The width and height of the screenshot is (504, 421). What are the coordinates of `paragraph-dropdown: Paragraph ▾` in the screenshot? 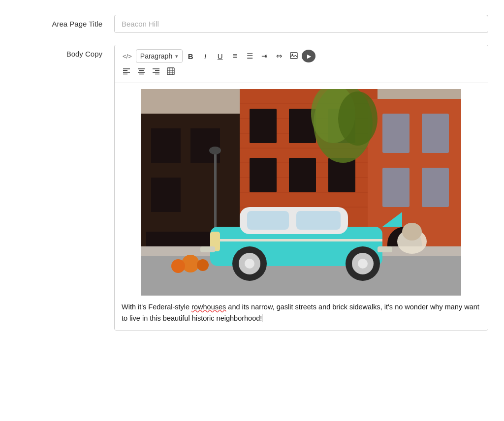 It's located at (159, 56).